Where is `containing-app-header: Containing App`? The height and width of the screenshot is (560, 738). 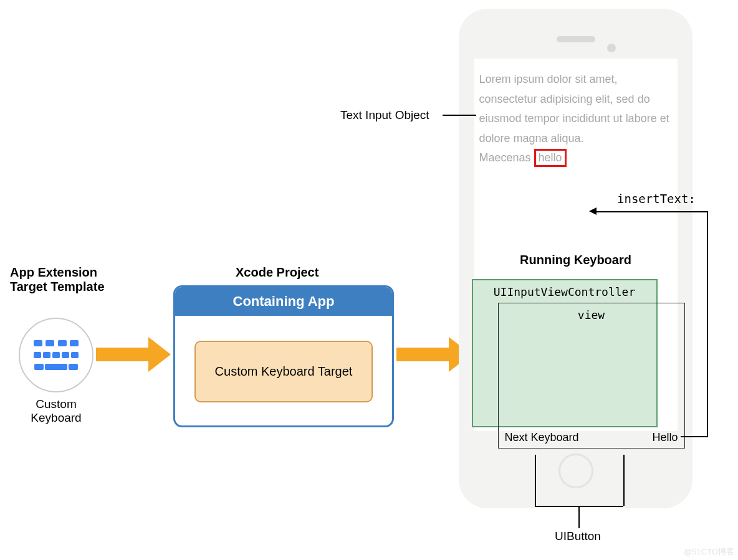
containing-app-header: Containing App is located at coordinates (284, 301).